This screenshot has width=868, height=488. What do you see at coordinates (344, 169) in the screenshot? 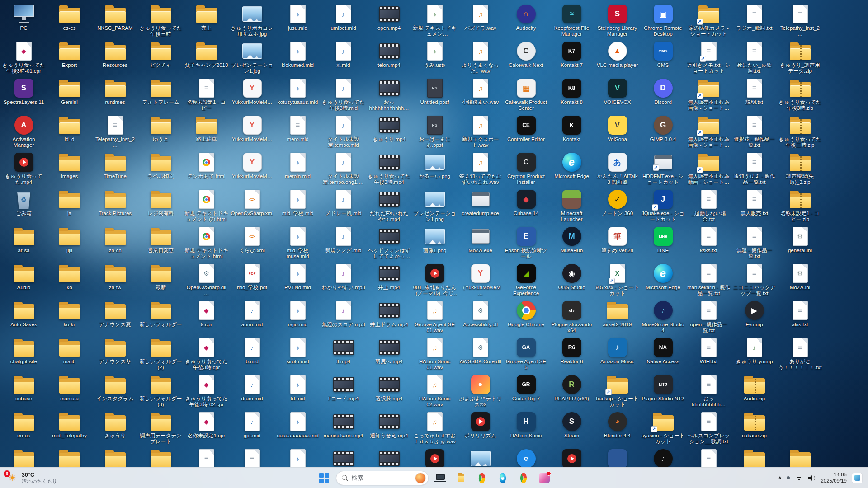
I see `desktop-icon: ♪タイトル未設定.tempo.ong1.mid` at bounding box center [344, 169].